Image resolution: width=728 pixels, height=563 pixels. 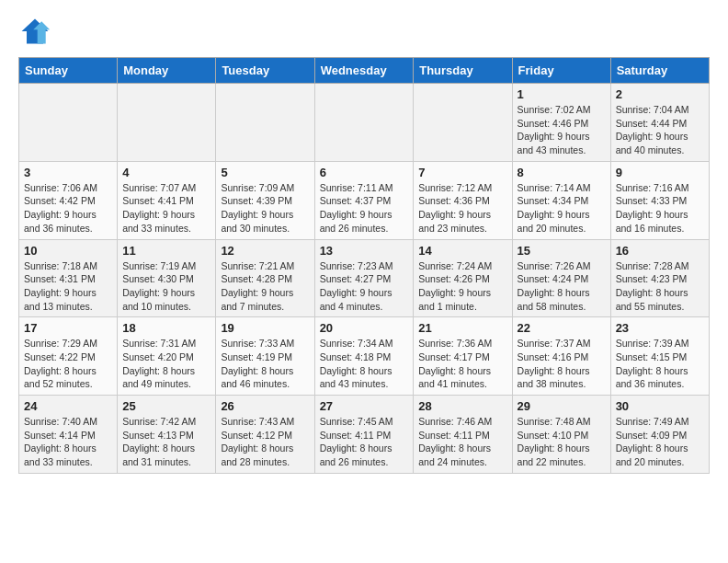 What do you see at coordinates (364, 357) in the screenshot?
I see `calendar-cell: 20Sunrise: 7:34 AM Sunset: 4:18 PM Dayli…` at bounding box center [364, 357].